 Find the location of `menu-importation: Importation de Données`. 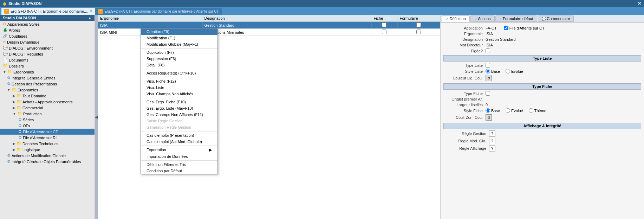

menu-importation: Importation de Données is located at coordinates (179, 156).